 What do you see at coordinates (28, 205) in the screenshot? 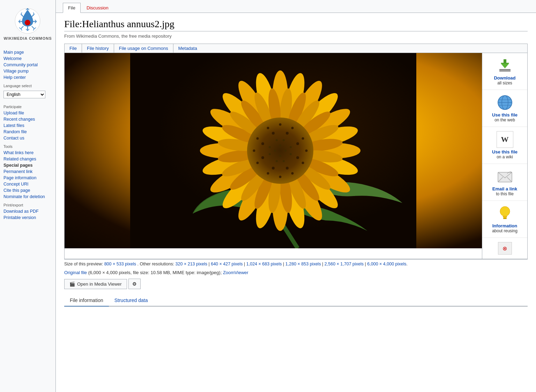
I see `print-section-label: Print/export` at bounding box center [28, 205].